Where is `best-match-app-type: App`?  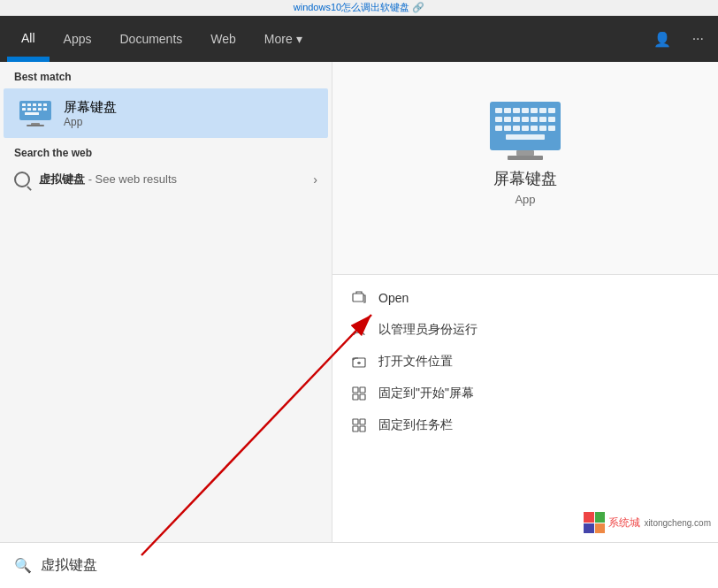 best-match-app-type: App is located at coordinates (90, 122).